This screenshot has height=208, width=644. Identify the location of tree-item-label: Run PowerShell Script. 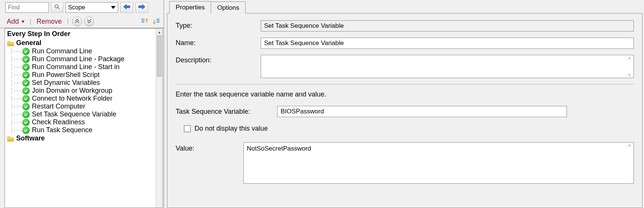
(65, 75).